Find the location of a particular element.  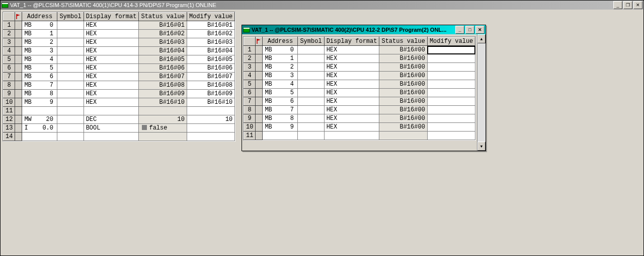

cell-status: B#16#08 is located at coordinates (163, 86).